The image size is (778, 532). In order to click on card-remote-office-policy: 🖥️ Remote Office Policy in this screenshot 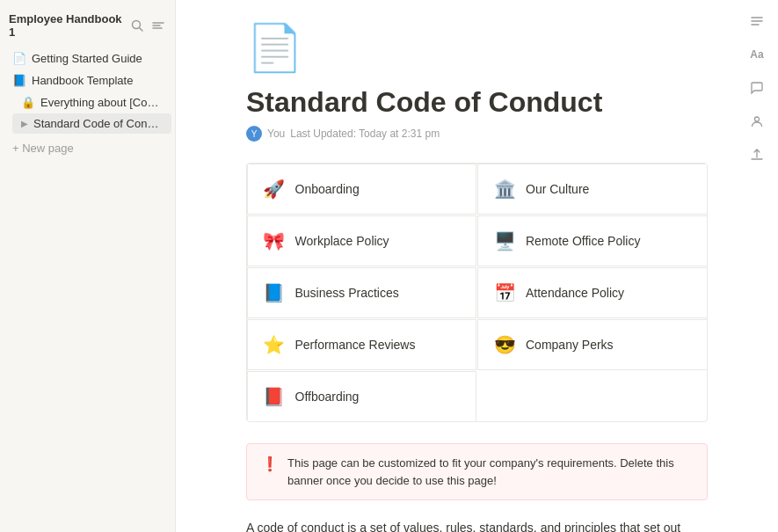, I will do `click(593, 241)`.